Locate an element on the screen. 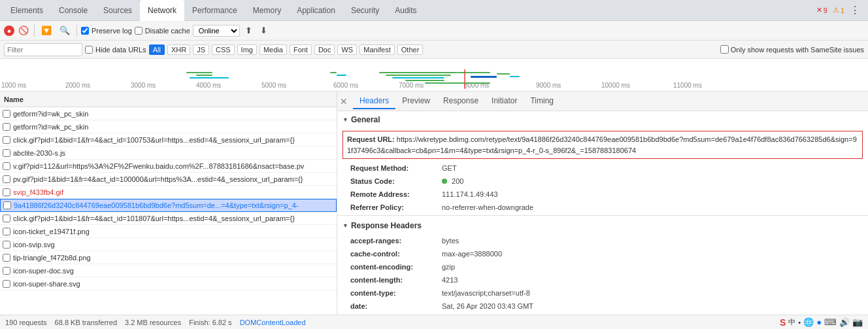  tab-initiator: Initiator is located at coordinates (505, 101).